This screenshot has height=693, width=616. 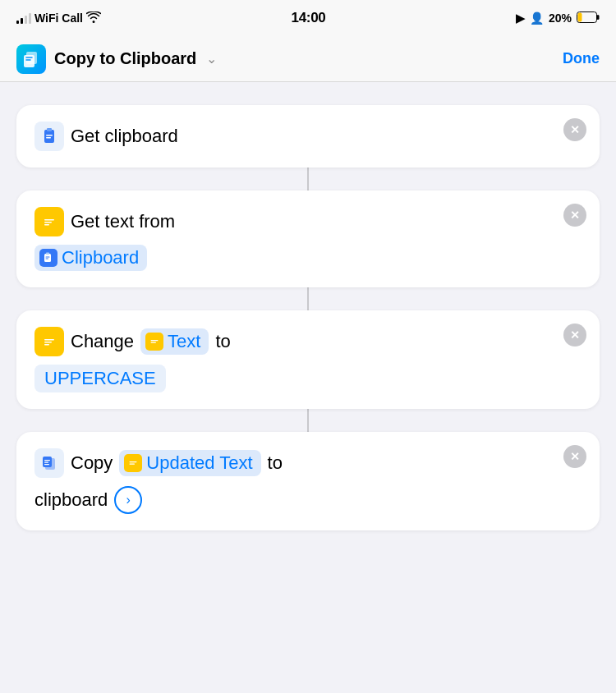 What do you see at coordinates (308, 481) in the screenshot?
I see `copy-to-clipboard-card: Copy Updated Text to clipboard › ✕` at bounding box center [308, 481].